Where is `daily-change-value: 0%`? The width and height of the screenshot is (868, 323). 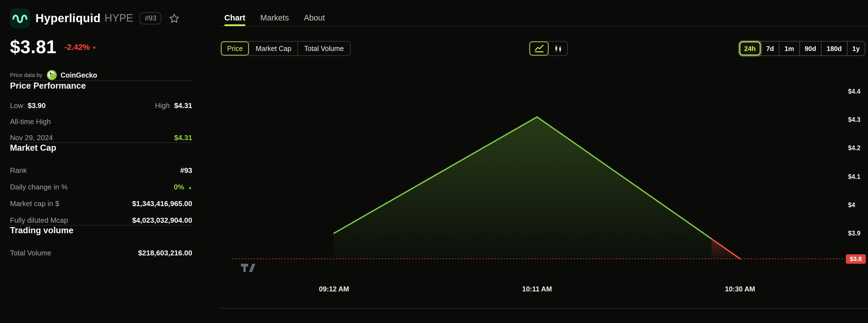 daily-change-value: 0% is located at coordinates (179, 187).